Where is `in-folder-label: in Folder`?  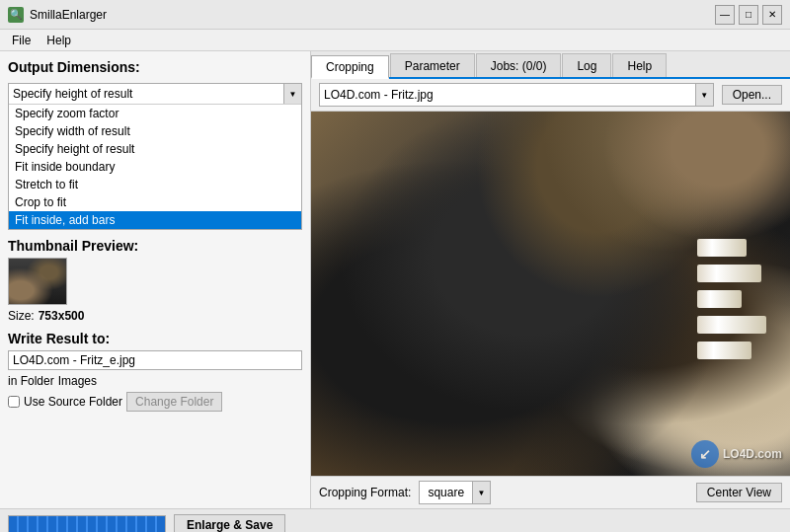
in-folder-label: in Folder is located at coordinates (32, 381).